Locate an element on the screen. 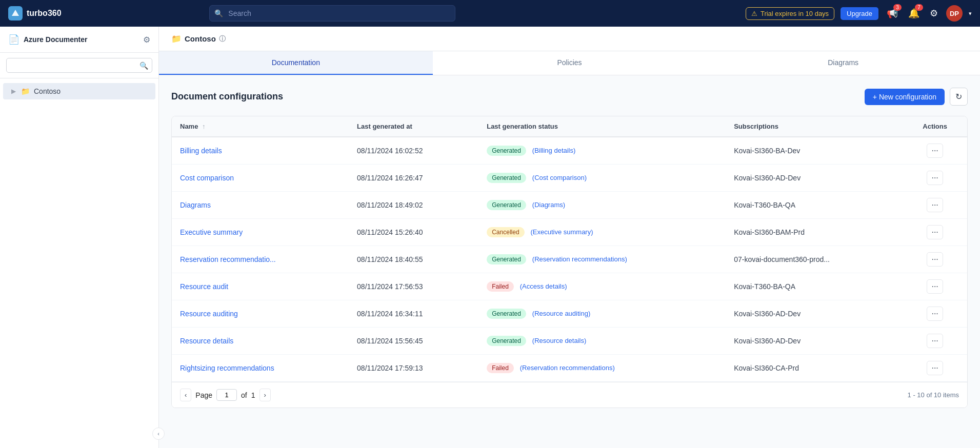 Image resolution: width=980 pixels, height=448 pixels. detail-link-3: (Executive summary) is located at coordinates (562, 232).